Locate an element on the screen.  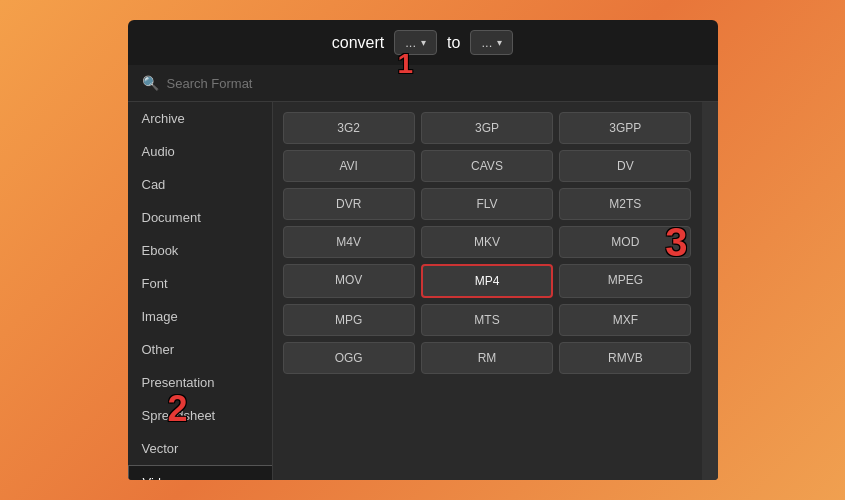
format-dropdown-2: ... ▾ is located at coordinates (492, 42).